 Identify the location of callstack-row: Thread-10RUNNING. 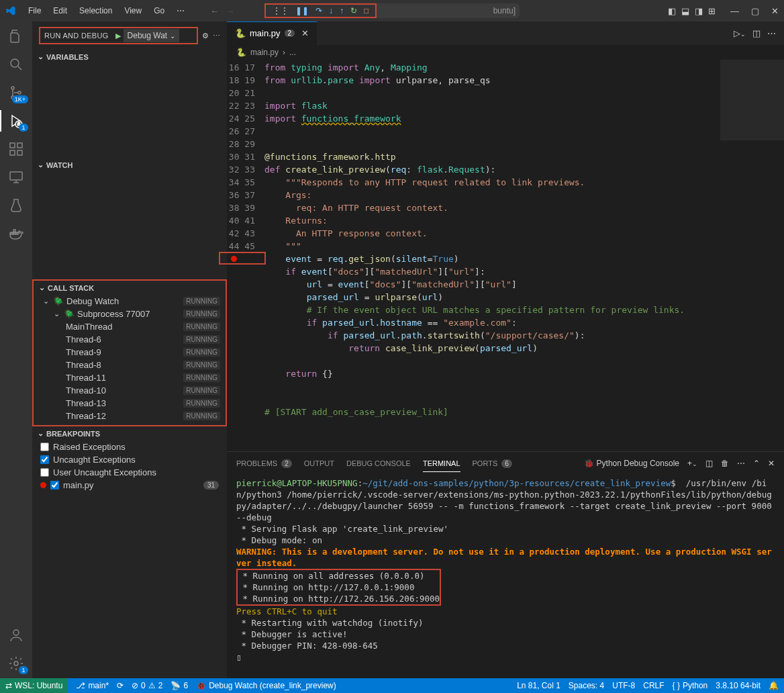
(130, 391).